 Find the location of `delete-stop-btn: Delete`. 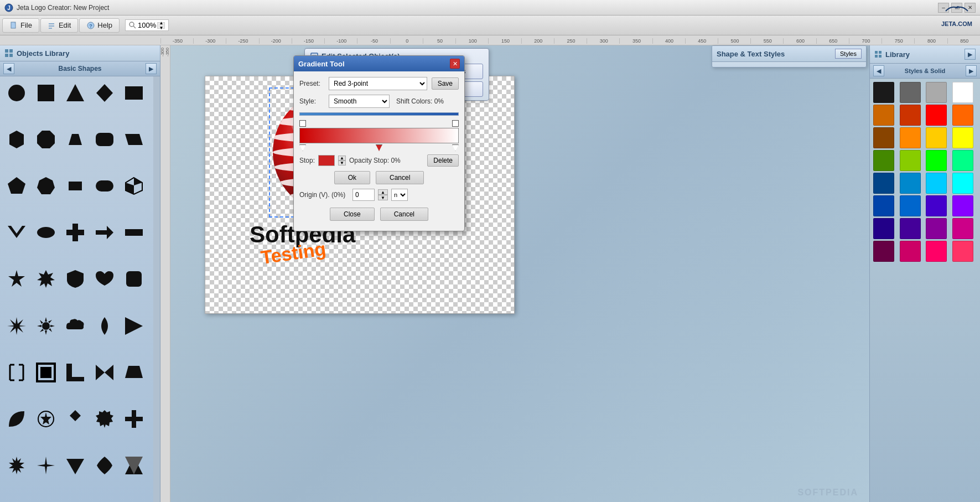

delete-stop-btn: Delete is located at coordinates (443, 161).